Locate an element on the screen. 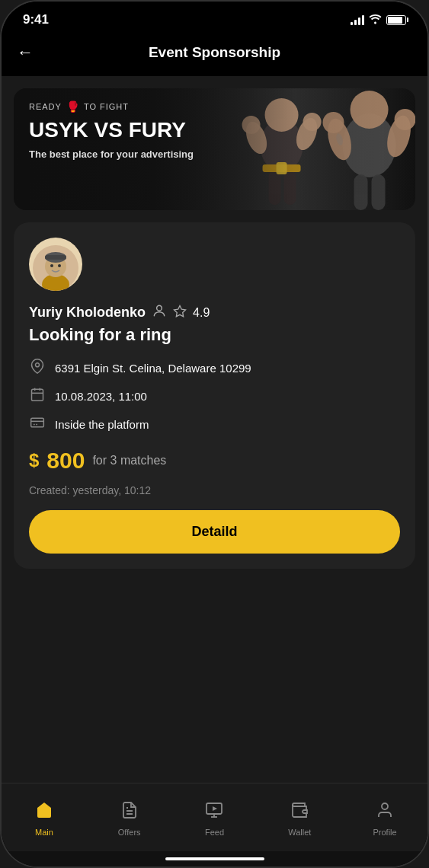 The height and width of the screenshot is (868, 429). price-amount: 800 is located at coordinates (66, 461).